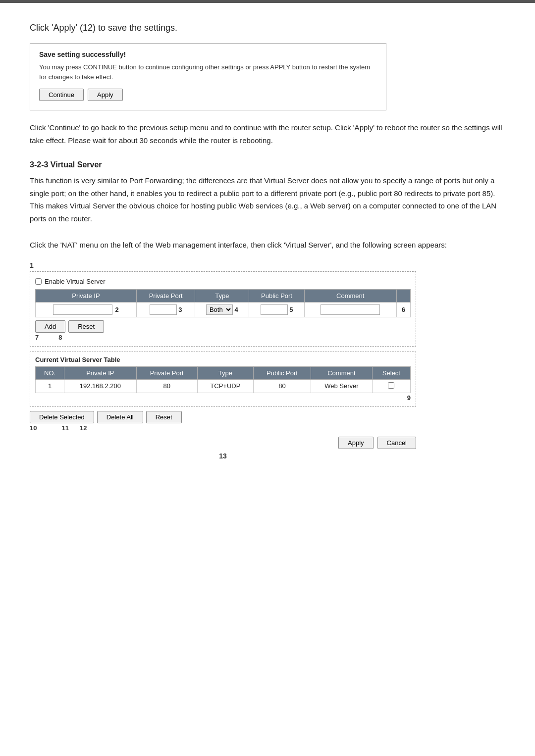  What do you see at coordinates (341, 373) in the screenshot?
I see `cur-col-comment: Comment` at bounding box center [341, 373].